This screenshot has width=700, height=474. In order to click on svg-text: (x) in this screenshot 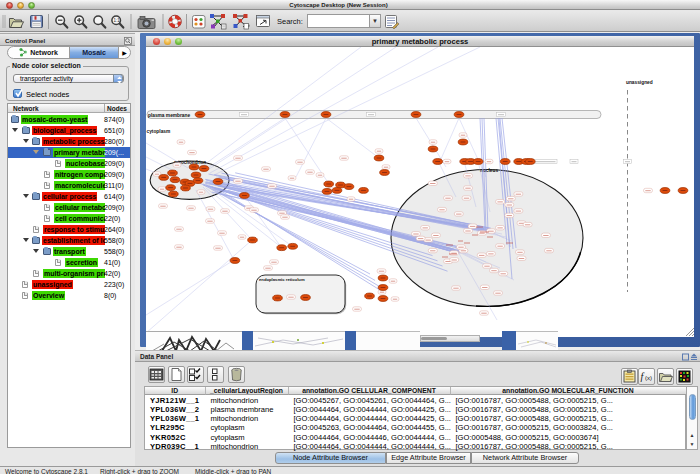, I will do `click(648, 378)`.